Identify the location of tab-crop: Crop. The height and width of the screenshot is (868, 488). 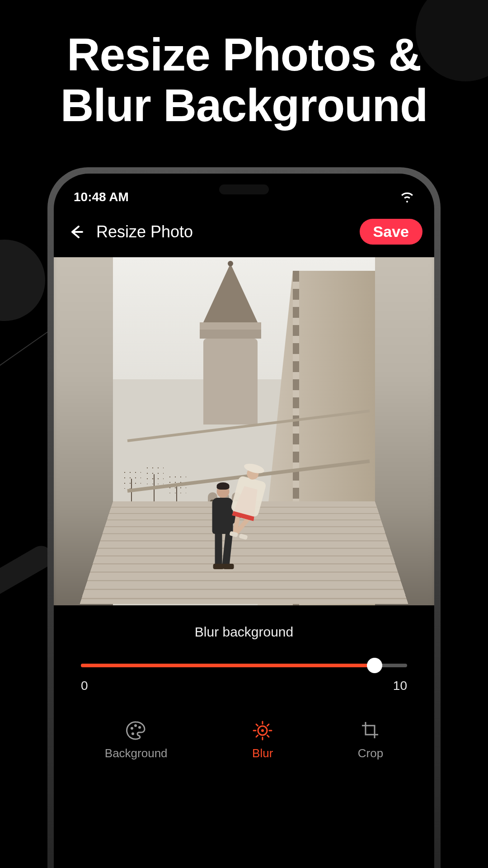
(371, 740).